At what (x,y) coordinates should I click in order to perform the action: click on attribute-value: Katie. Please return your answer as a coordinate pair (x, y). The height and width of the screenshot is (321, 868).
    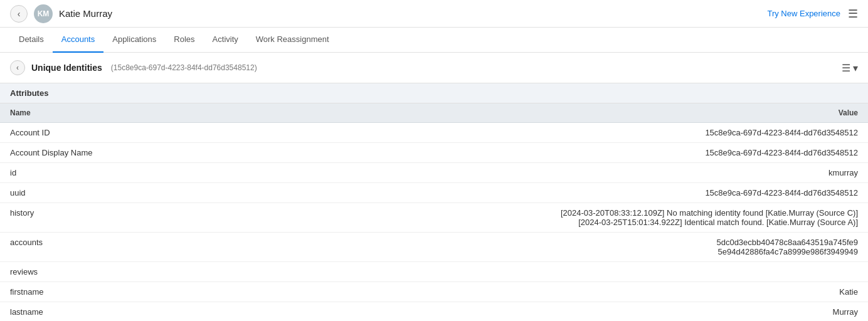
    Looking at the image, I should click on (540, 292).